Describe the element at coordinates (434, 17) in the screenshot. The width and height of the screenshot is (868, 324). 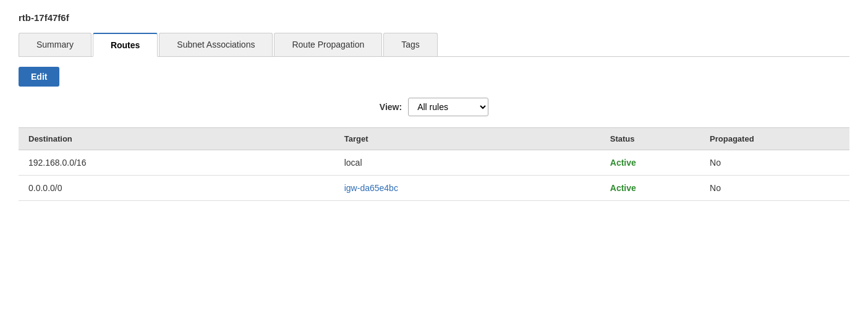
I see `page-title: rtb-17f47f6f` at that location.